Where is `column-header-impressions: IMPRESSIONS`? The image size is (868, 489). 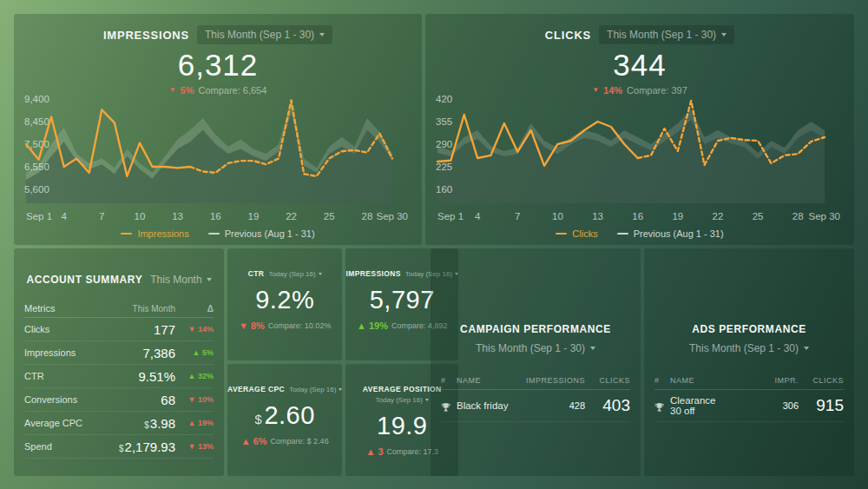
column-header-impressions: IMPRESSIONS is located at coordinates (550, 380).